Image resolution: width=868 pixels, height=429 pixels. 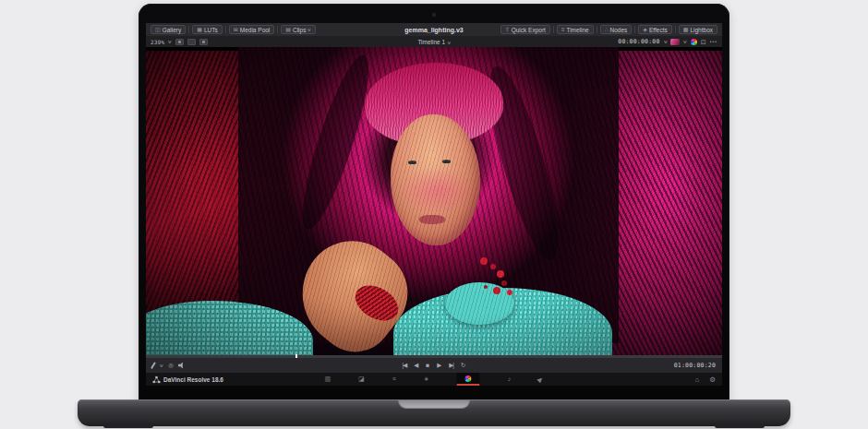 What do you see at coordinates (252, 30) in the screenshot?
I see `media-pool-button: ⊞ Media Pool` at bounding box center [252, 30].